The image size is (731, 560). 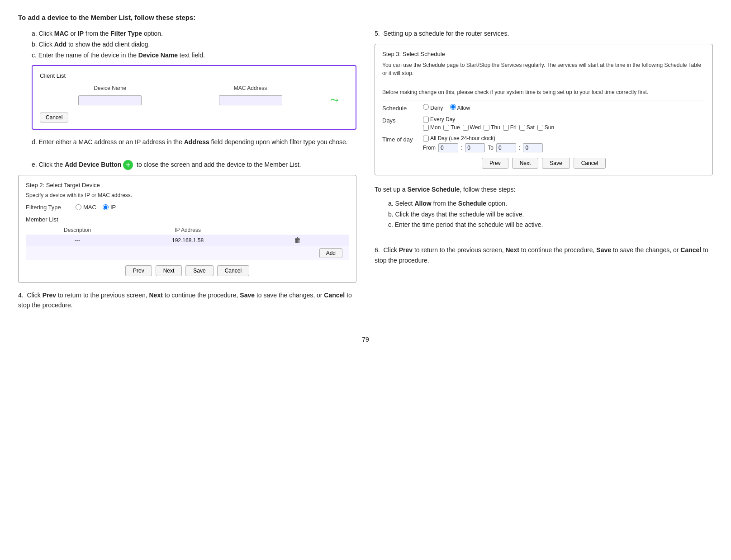 What do you see at coordinates (187, 185) in the screenshot?
I see `step2-title: Step 2: Select Target Device` at bounding box center [187, 185].